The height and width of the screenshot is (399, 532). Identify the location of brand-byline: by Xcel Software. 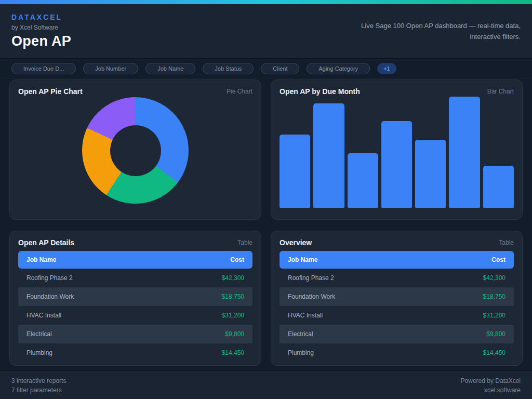
(42, 28).